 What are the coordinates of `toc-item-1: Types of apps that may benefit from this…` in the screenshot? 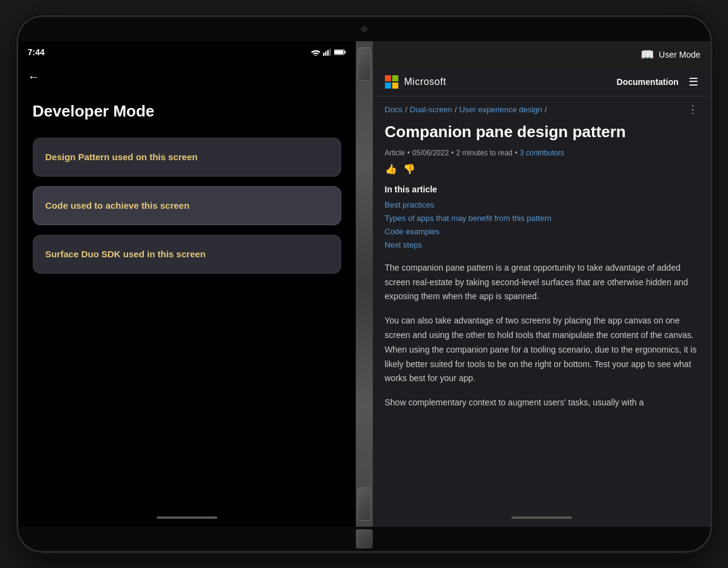 It's located at (542, 218).